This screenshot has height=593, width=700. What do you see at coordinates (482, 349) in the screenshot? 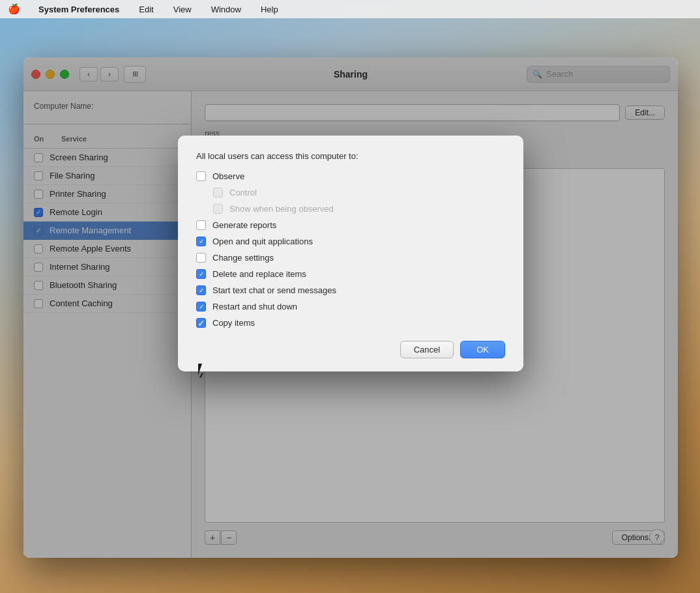
I see `ok-button: OK` at bounding box center [482, 349].